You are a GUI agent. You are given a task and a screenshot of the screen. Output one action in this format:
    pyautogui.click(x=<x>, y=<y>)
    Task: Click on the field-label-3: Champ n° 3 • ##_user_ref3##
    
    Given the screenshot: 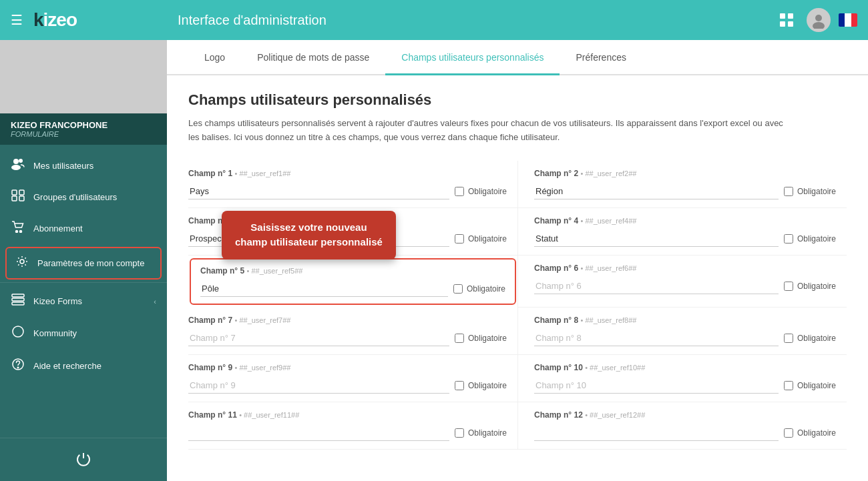 What is the action you would take?
    pyautogui.click(x=347, y=221)
    